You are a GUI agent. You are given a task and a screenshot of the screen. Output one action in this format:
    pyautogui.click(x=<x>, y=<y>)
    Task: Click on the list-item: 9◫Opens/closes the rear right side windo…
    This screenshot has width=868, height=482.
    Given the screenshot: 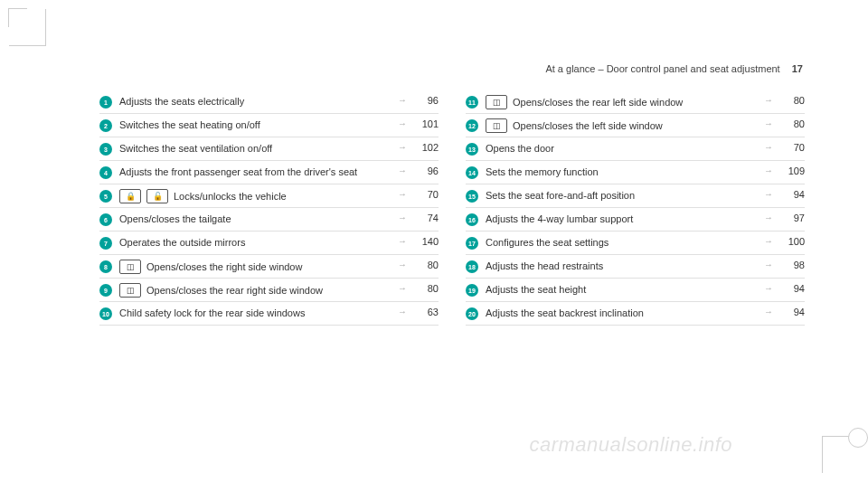 What is the action you would take?
    pyautogui.click(x=269, y=290)
    